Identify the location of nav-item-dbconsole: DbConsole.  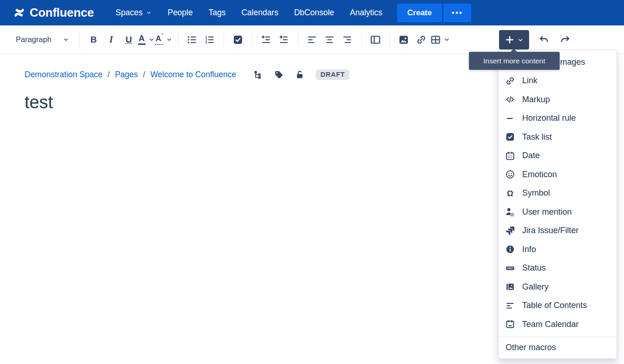
(314, 13).